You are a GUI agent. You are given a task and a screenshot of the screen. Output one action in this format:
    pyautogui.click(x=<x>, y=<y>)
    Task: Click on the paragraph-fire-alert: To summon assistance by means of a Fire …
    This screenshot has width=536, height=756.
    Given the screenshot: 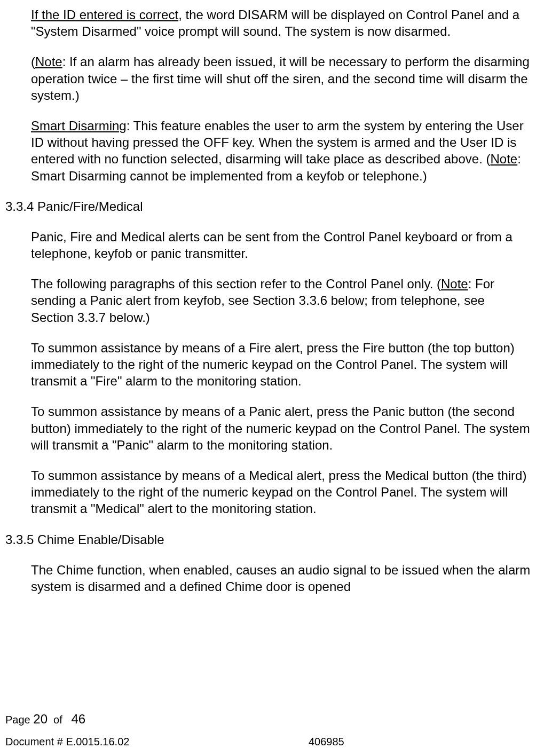 What is the action you would take?
    pyautogui.click(x=281, y=365)
    